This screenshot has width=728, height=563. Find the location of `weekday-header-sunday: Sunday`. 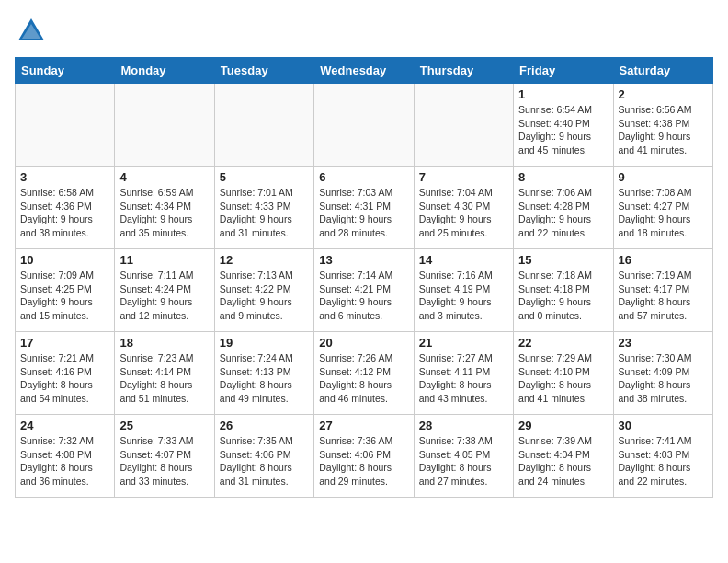

weekday-header-sunday: Sunday is located at coordinates (65, 71).